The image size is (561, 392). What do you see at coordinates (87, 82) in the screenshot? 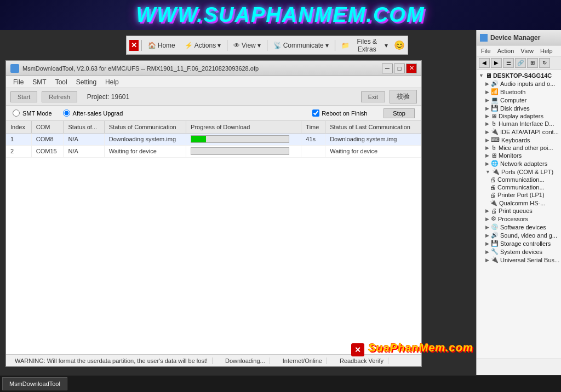
I see `menu-setting: Setting` at bounding box center [87, 82].